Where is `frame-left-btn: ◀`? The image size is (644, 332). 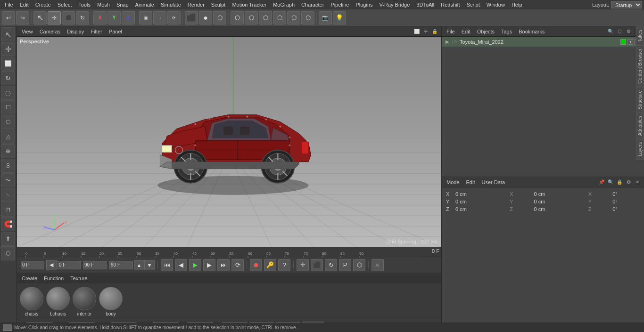
frame-left-btn: ◀ is located at coordinates (51, 265).